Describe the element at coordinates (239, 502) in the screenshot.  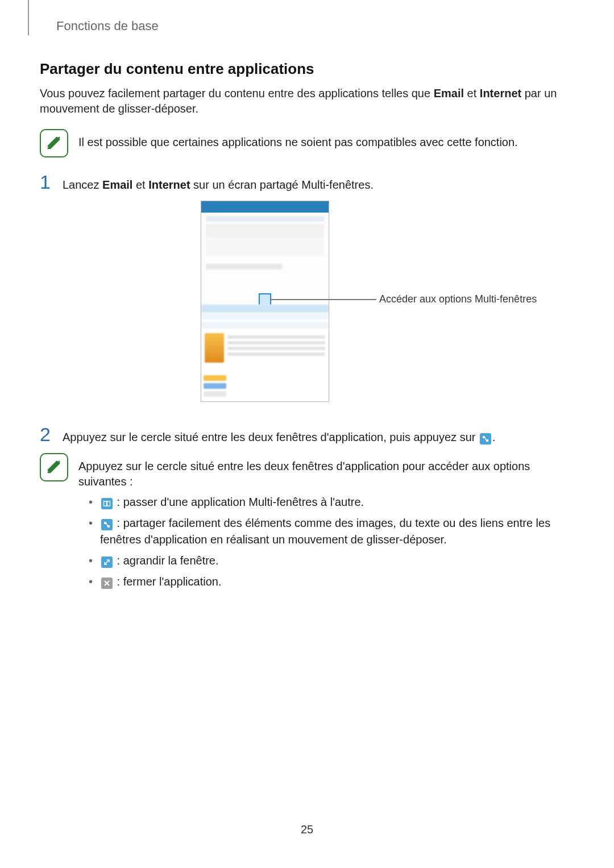
I see `text: : passer d'une application Multi-fenêtre…` at that location.